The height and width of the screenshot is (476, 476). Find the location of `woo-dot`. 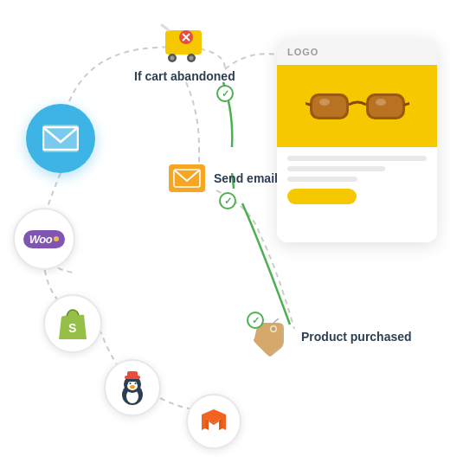

woo-dot is located at coordinates (56, 239).